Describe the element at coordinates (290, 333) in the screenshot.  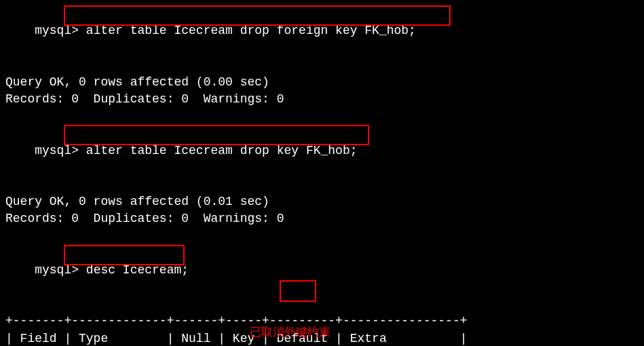
I see `annotation-text: 已取消外键约束` at that location.